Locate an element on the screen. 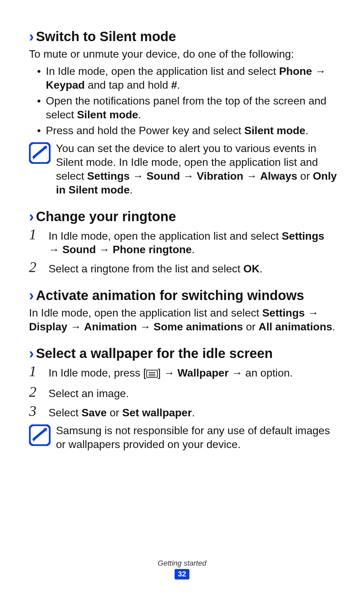  silent-note-text: You can set the device to alert you to v… is located at coordinates (197, 169).